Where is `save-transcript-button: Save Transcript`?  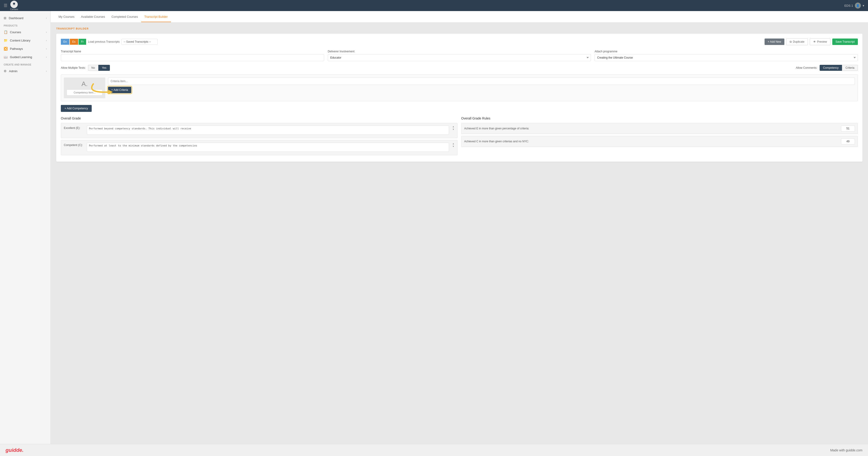 save-transcript-button: Save Transcript is located at coordinates (845, 42).